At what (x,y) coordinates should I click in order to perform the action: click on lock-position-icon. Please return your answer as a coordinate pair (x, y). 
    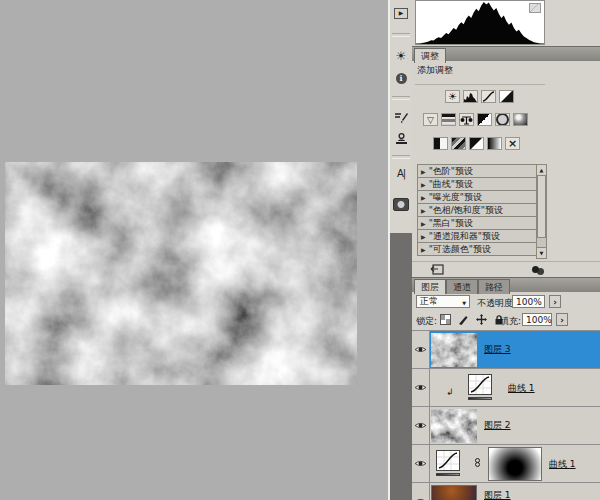
    Looking at the image, I should click on (481, 320).